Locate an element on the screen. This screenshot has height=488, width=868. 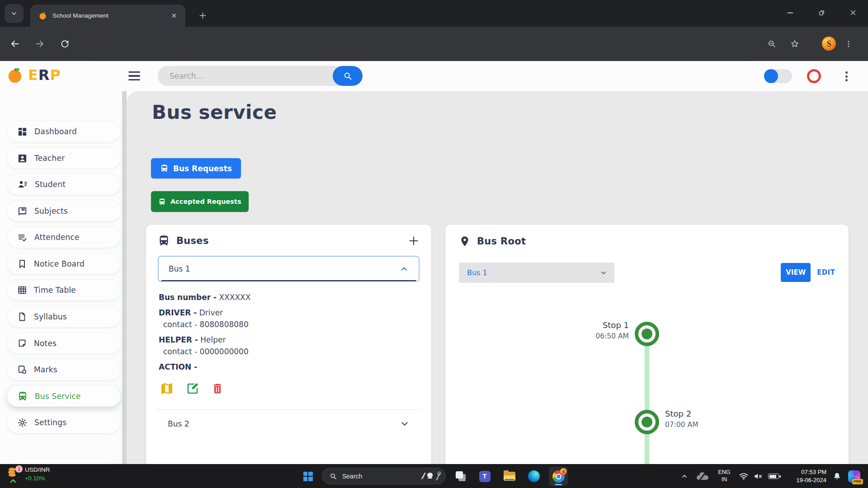
stop2-marker is located at coordinates (647, 422).